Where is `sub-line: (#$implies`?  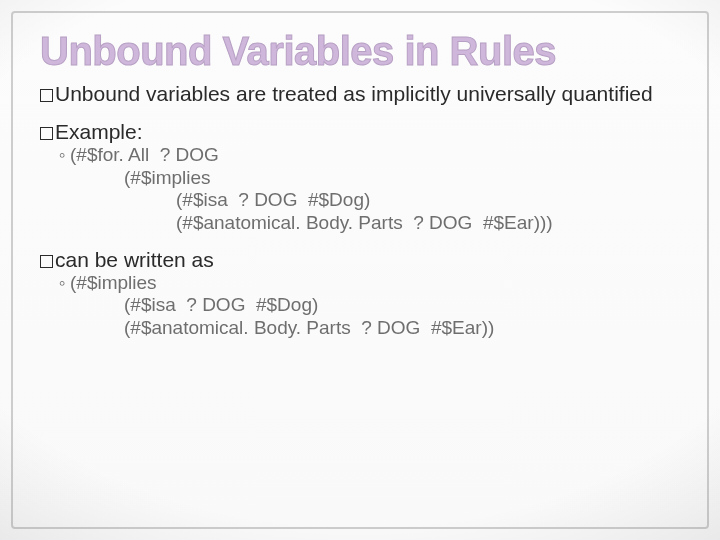
sub-line: (#$implies is located at coordinates (360, 178).